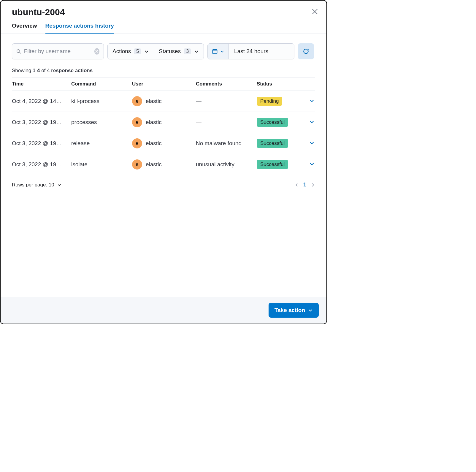 The width and height of the screenshot is (476, 472). Describe the element at coordinates (72, 71) in the screenshot. I see `summary-suffix: response actions` at that location.